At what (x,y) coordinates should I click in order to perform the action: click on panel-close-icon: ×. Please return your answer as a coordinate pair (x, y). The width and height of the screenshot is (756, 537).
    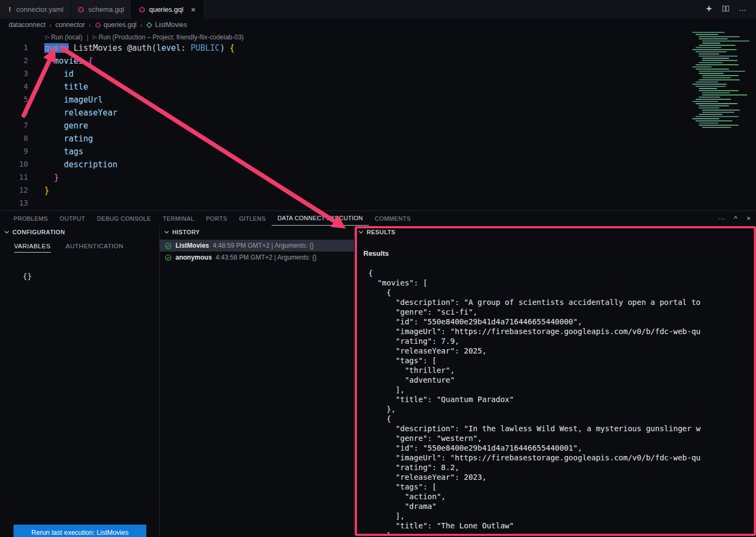
    Looking at the image, I should click on (748, 218).